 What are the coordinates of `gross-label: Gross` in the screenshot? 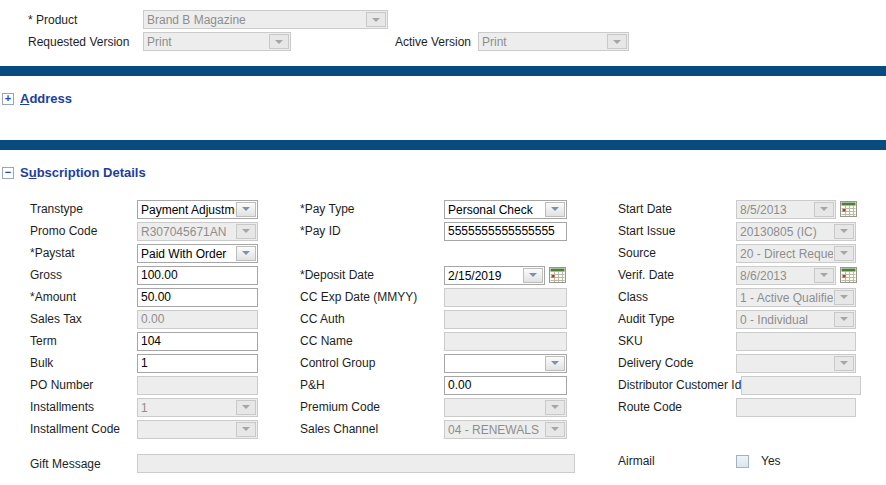 It's located at (84, 275).